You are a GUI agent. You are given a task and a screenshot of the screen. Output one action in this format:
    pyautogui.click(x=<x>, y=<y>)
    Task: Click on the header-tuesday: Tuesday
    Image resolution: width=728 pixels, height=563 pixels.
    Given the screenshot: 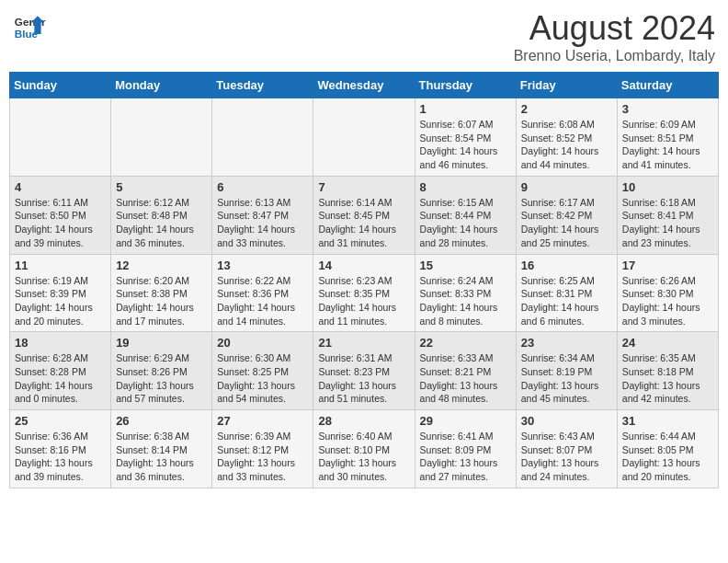 What is the action you would take?
    pyautogui.click(x=263, y=86)
    